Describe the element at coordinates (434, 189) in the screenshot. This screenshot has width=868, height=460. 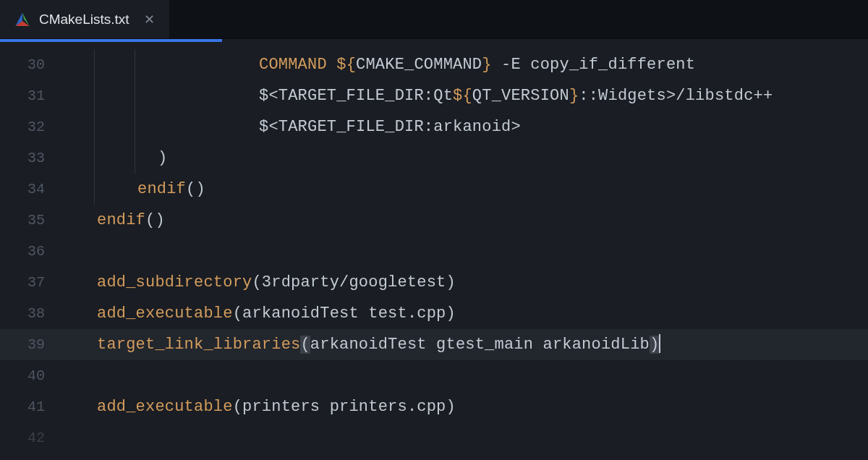
I see `code-line: 34 endif()` at that location.